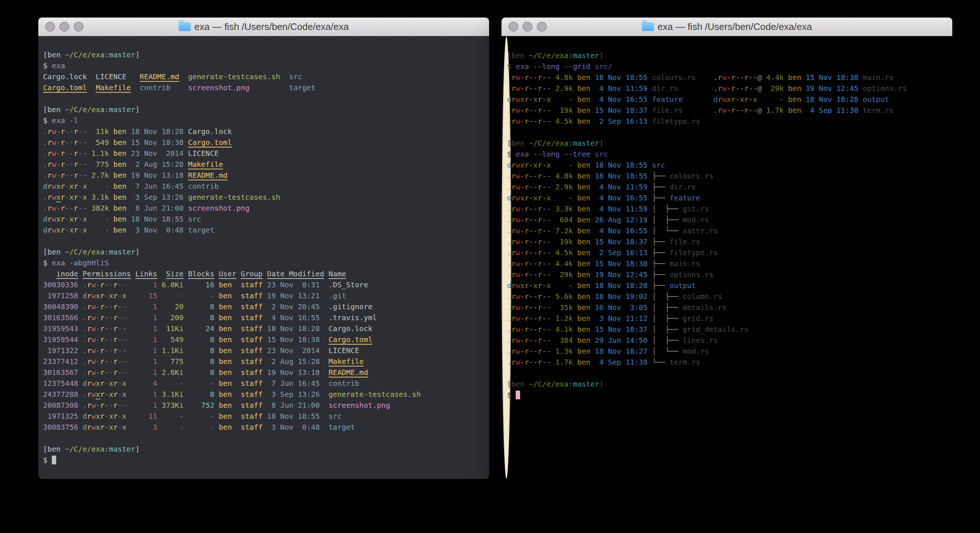  I want to click on terminal-line: drwxr-xr-x - ben 3 Nov 0:48 target, so click(264, 230).